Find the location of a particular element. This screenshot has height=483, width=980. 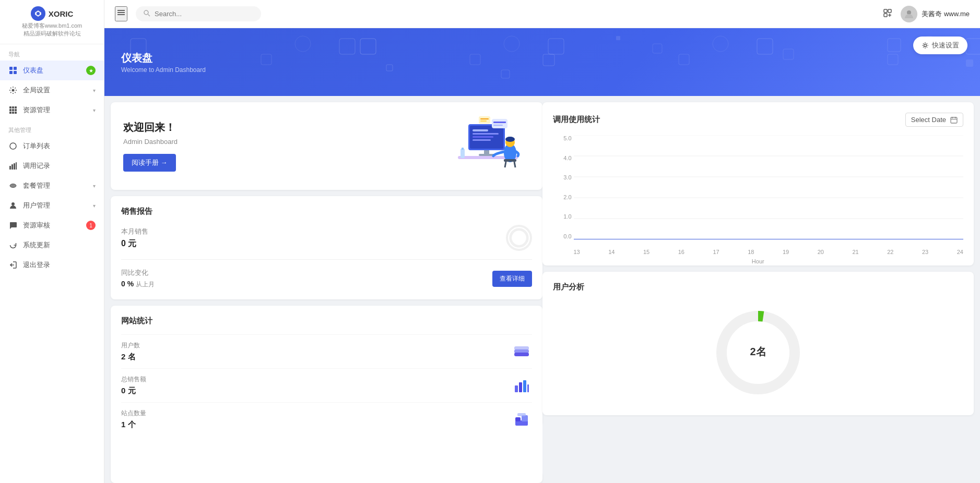

user-name: 美酱奇 www.me is located at coordinates (946, 14).